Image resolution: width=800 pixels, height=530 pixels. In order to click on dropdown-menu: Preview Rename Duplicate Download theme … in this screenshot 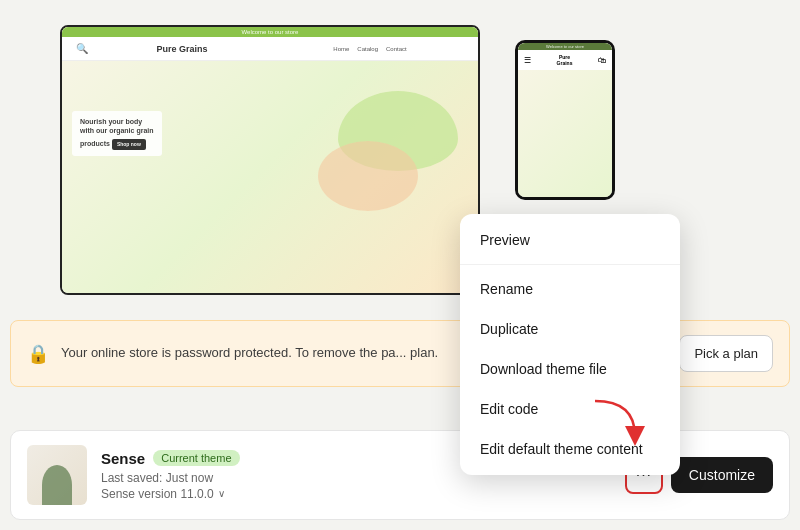, I will do `click(570, 344)`.